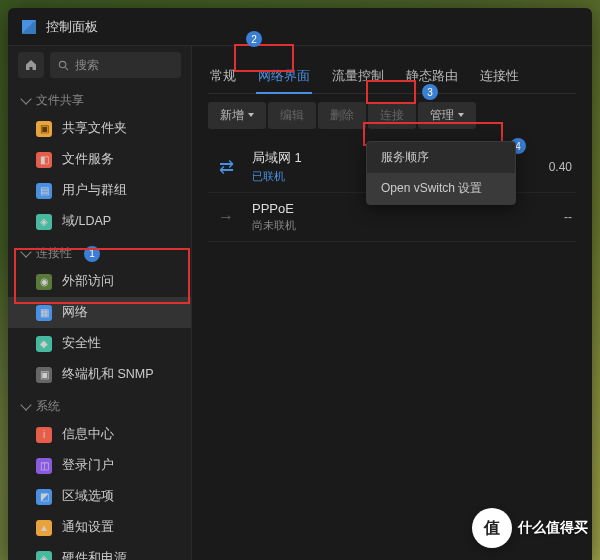  What do you see at coordinates (31, 65) in the screenshot?
I see `home-button` at bounding box center [31, 65].